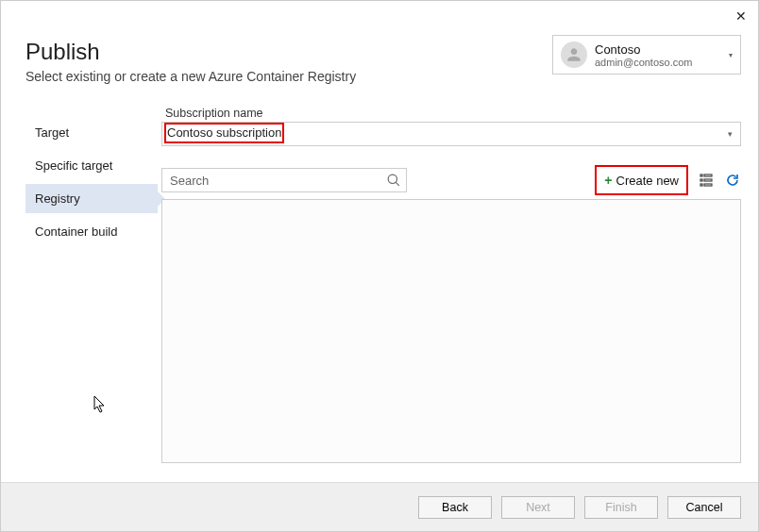 The height and width of the screenshot is (532, 759). What do you see at coordinates (58, 198) in the screenshot?
I see `step-label: Registry` at bounding box center [58, 198].